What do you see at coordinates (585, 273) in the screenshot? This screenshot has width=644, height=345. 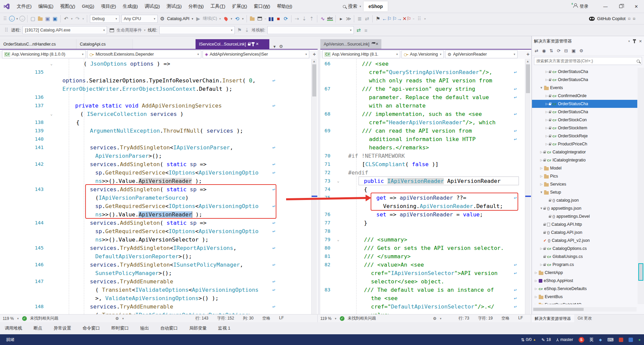 I see `tree-item: ▷ClientApp` at bounding box center [585, 273].